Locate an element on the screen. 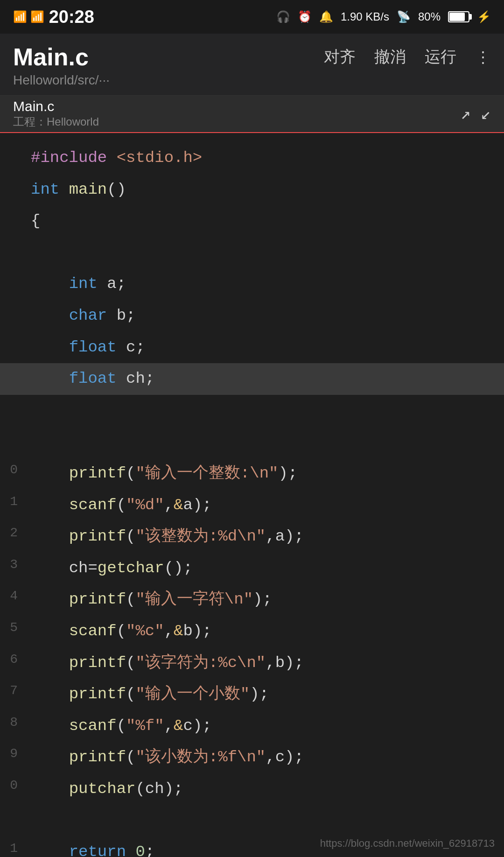 This screenshot has height=857, width=504. tab-bar: Main.c 工程：Helloworld ↗ ↙ is located at coordinates (252, 114).